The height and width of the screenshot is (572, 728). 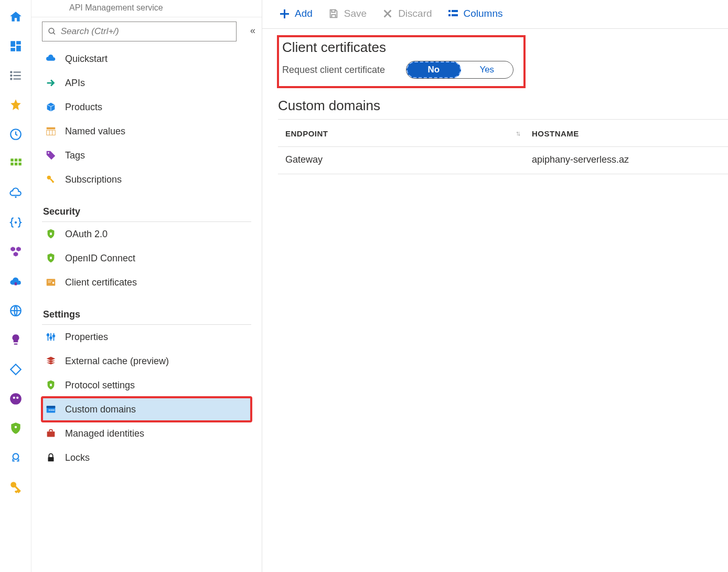 I want to click on rail-bulb-icon, so click(x=16, y=340).